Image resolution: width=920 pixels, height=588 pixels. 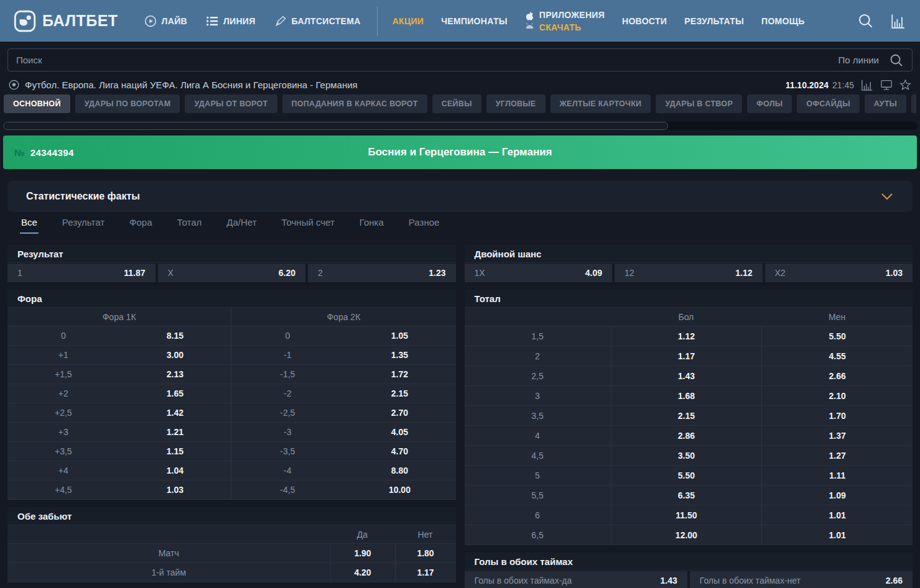 What do you see at coordinates (537, 396) in the screenshot?
I see `total-line: 3` at bounding box center [537, 396].